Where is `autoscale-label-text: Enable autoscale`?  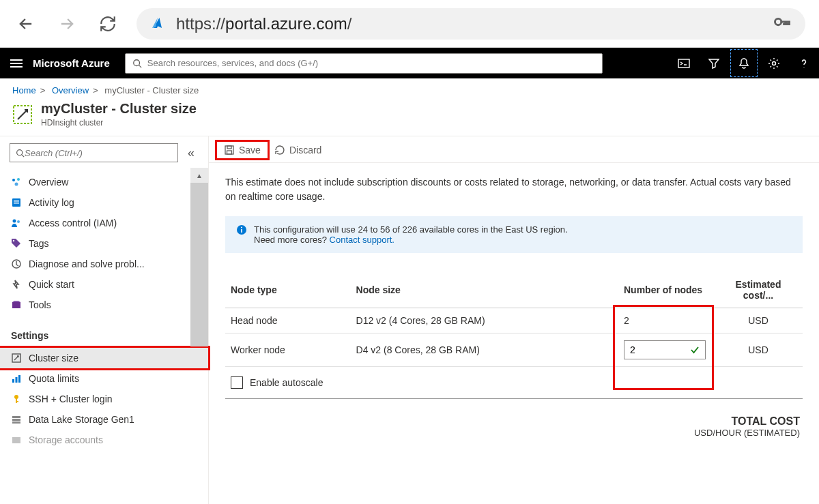
autoscale-label-text: Enable autoscale is located at coordinates (287, 383).